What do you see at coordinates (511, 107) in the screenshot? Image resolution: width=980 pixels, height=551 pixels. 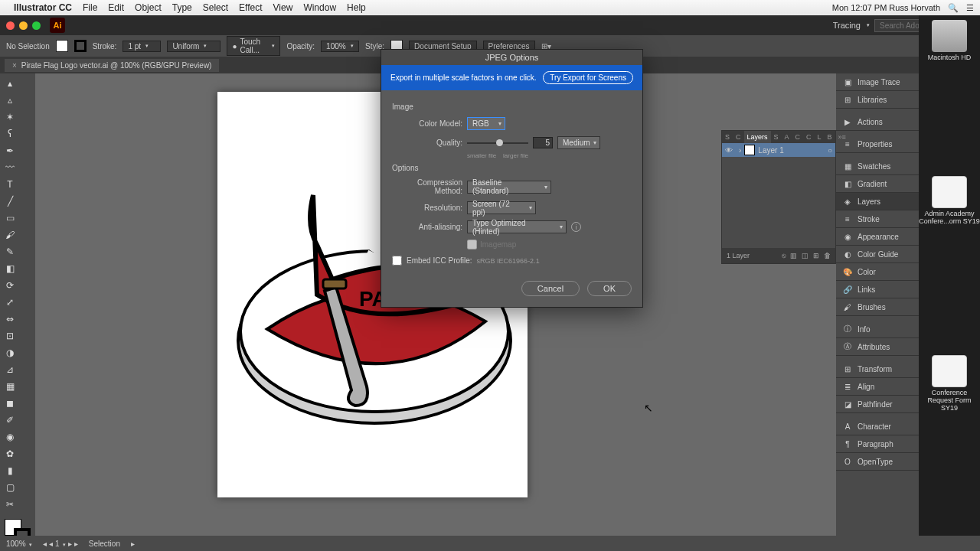 I see `image-section-hdr: Image` at bounding box center [511, 107].